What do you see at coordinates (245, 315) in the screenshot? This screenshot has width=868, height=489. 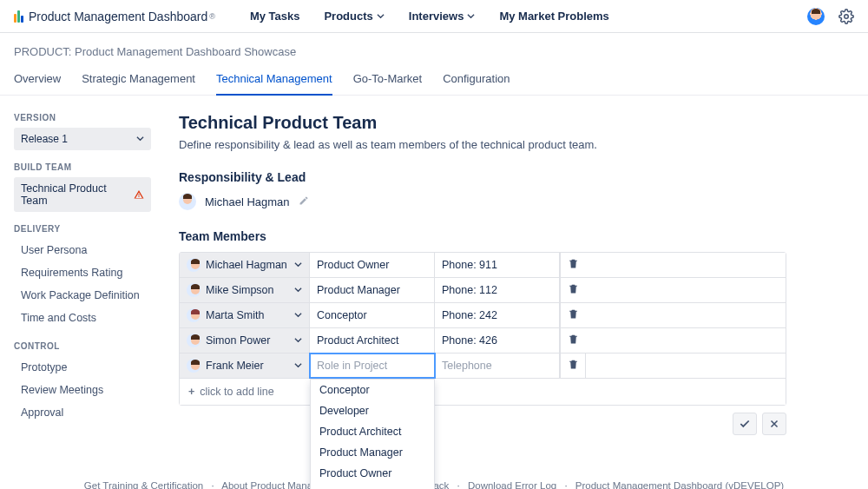 I see `member-select: Marta Smith` at bounding box center [245, 315].